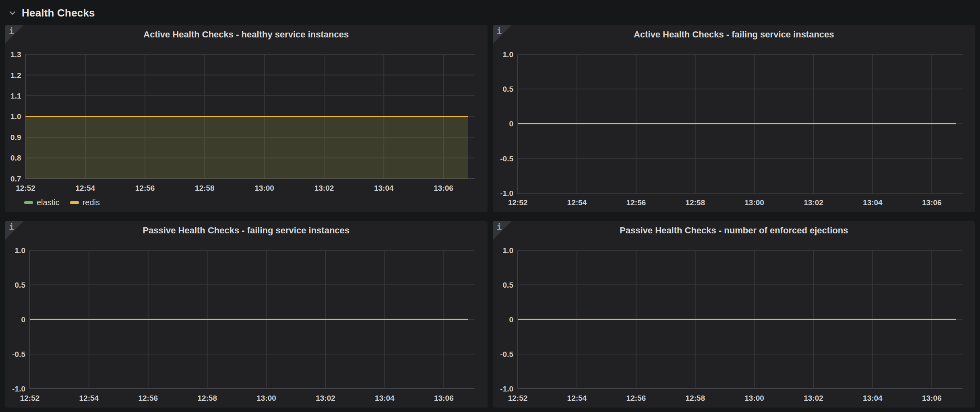  I want to click on y-tick-label: 1.2, so click(16, 76).